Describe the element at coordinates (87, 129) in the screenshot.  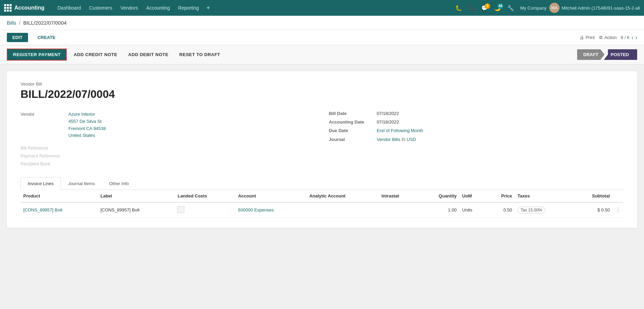
I see `vendor-address-line2: Fremont CA 94538` at that location.